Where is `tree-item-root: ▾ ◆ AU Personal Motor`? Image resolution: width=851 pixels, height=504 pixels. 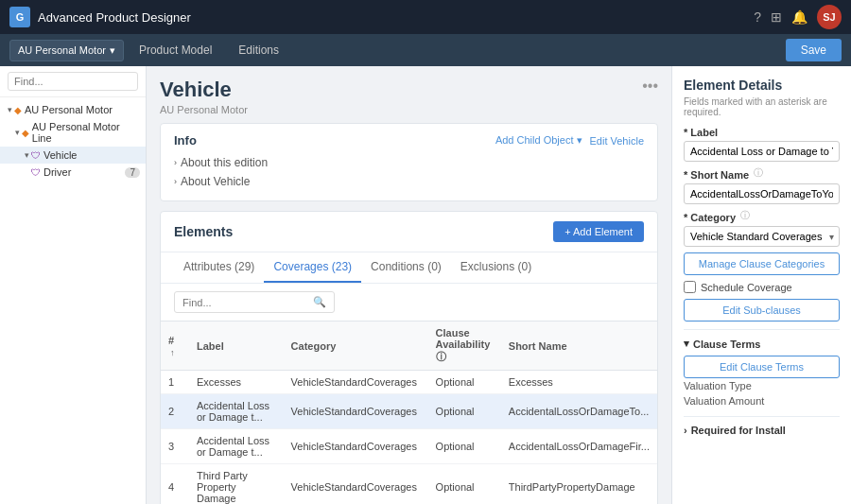 tree-item-root: ▾ ◆ AU Personal Motor is located at coordinates (73, 110).